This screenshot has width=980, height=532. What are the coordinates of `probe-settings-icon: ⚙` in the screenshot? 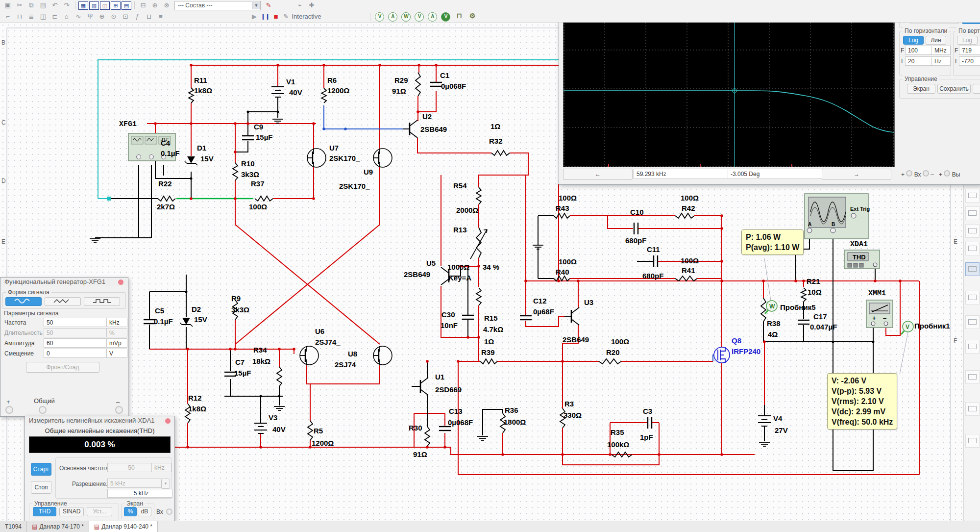 It's located at (472, 16).